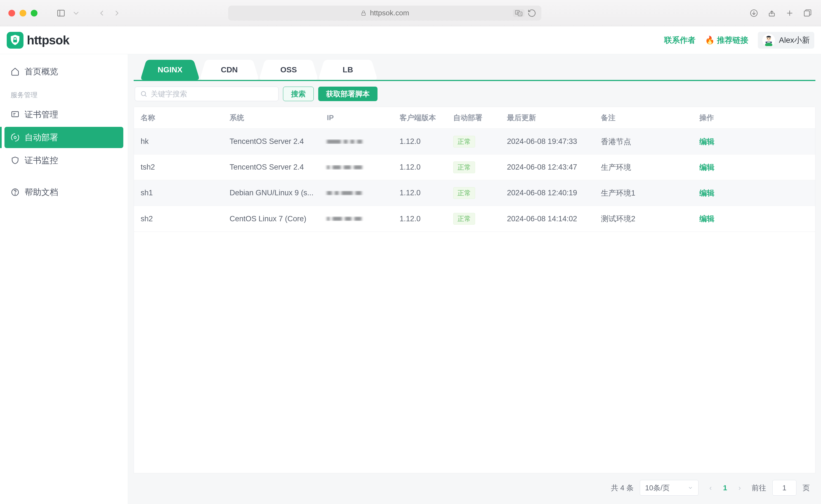 This screenshot has height=504, width=821. What do you see at coordinates (474, 167) in the screenshot?
I see `table-row: tsh2 TencentOS Server 2.4 1.12.0 正常 2024…` at bounding box center [474, 167].